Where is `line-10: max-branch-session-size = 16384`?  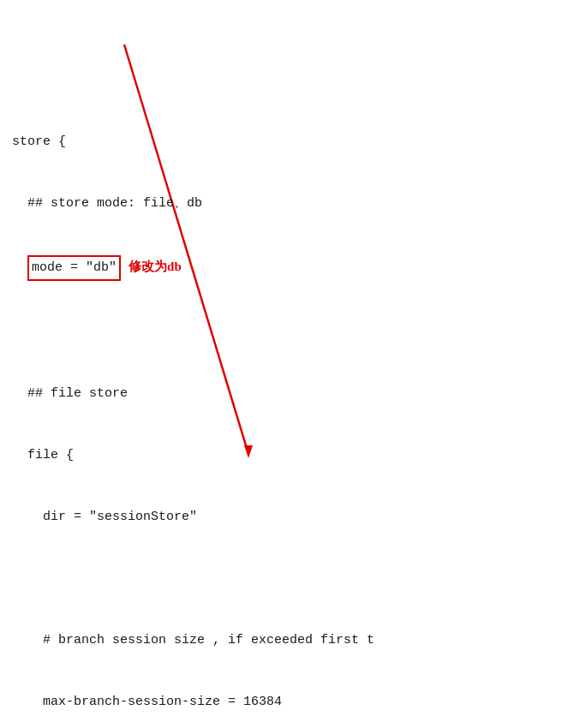
line-10: max-branch-session-size = 16384 is located at coordinates (287, 702).